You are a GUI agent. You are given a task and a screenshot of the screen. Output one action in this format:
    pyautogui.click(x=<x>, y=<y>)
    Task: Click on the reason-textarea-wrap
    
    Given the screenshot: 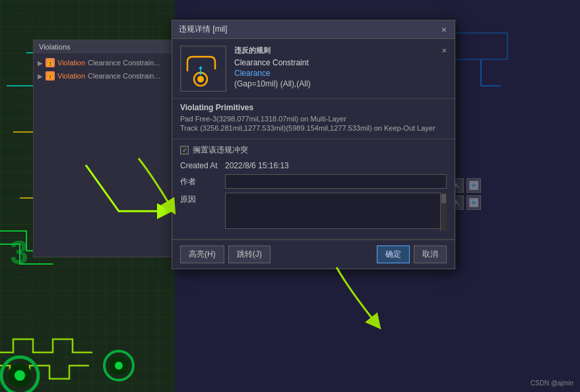 What is the action you would take?
    pyautogui.click(x=336, y=212)
    